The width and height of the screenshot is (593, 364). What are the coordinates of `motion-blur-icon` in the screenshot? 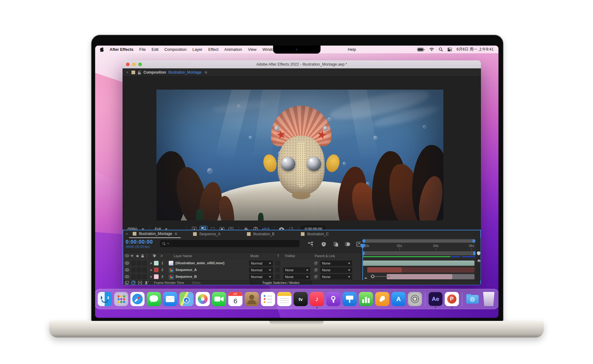 It's located at (348, 244).